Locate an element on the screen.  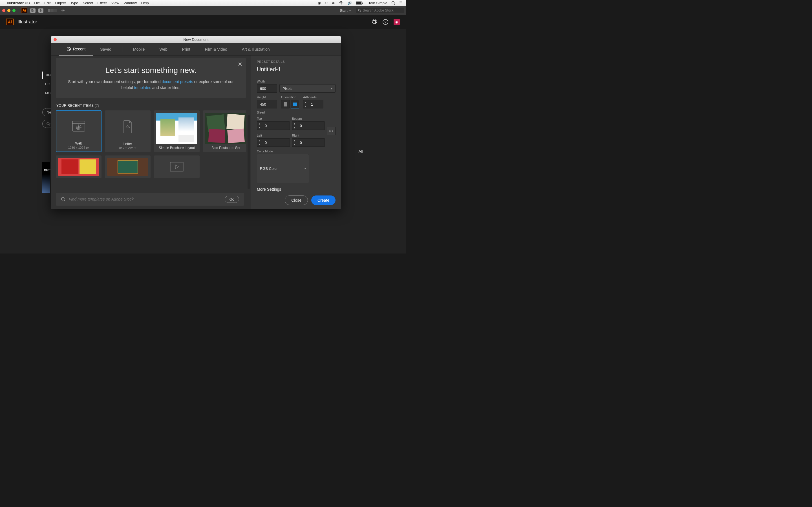
tab-art-illustration: Art & Illustration is located at coordinates (256, 49).